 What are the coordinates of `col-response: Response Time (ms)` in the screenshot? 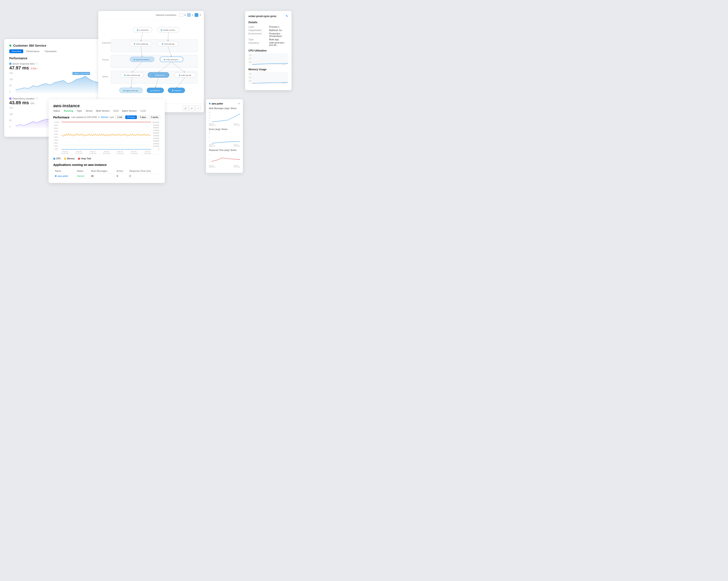 It's located at (144, 171).